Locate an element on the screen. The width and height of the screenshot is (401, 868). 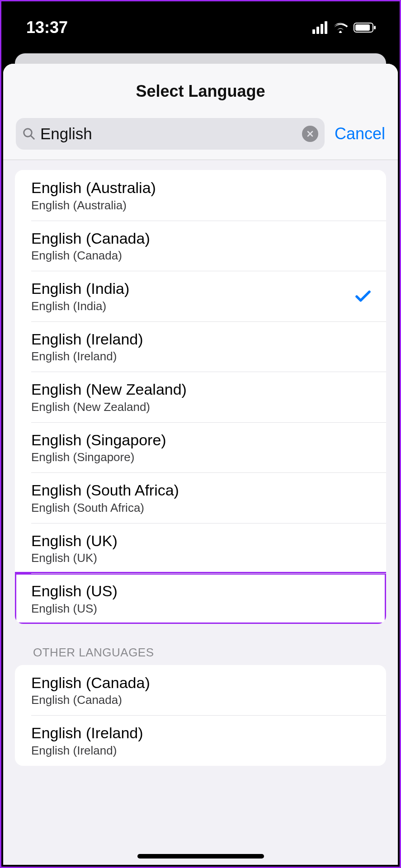
sheet-title: Select Language is located at coordinates (201, 91).